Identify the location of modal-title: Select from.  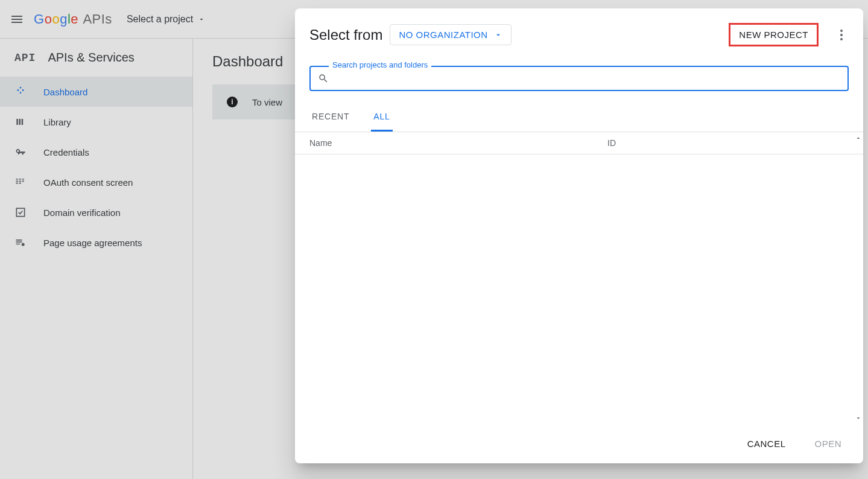
(346, 35).